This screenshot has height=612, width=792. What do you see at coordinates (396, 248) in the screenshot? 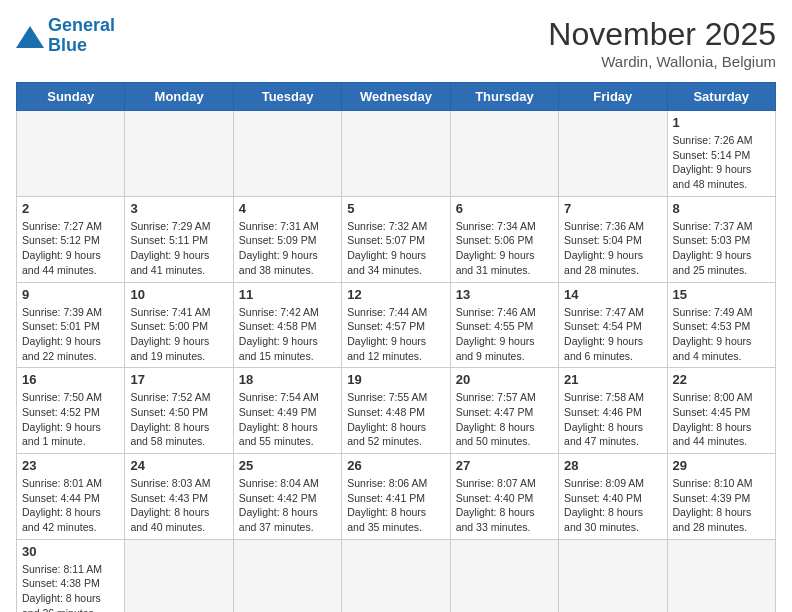
I see `day-info: Sunrise: 7:32 AM Sunset: 5:07 PM Dayligh…` at bounding box center [396, 248].